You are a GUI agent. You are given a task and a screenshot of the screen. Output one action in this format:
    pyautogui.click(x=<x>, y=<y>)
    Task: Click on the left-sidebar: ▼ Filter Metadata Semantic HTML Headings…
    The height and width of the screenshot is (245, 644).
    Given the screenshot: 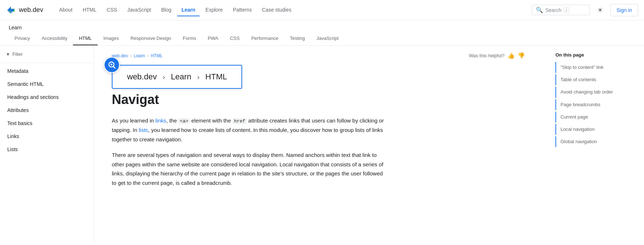 What is the action you would take?
    pyautogui.click(x=47, y=128)
    